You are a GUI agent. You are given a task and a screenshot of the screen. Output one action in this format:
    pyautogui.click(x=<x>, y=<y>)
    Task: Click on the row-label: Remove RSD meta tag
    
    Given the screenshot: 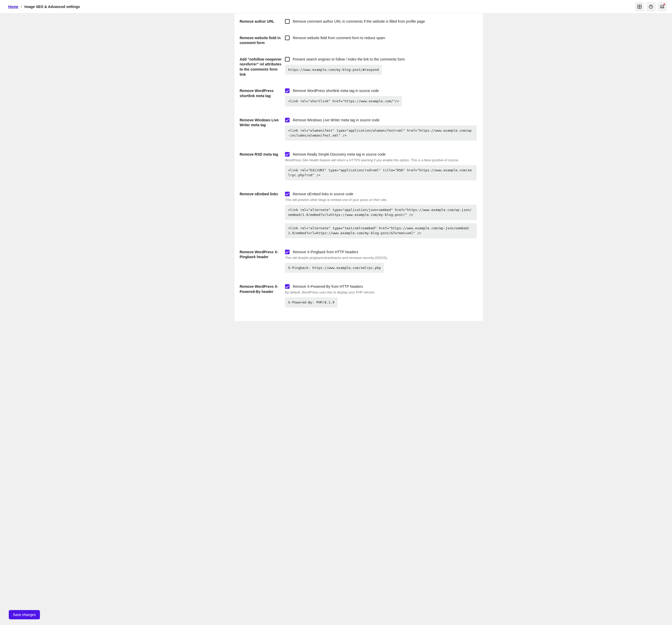 What is the action you would take?
    pyautogui.click(x=261, y=166)
    